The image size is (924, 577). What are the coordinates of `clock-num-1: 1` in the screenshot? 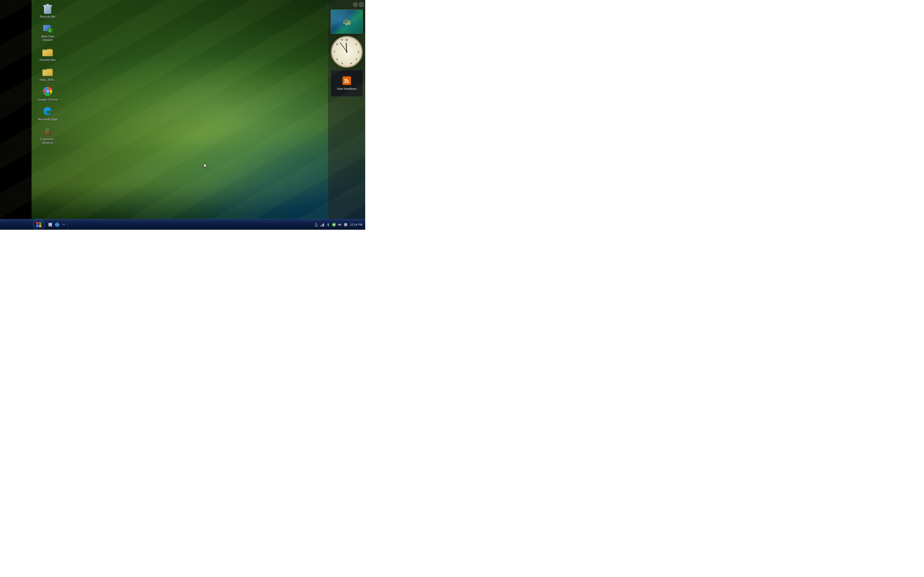 It's located at (356, 44).